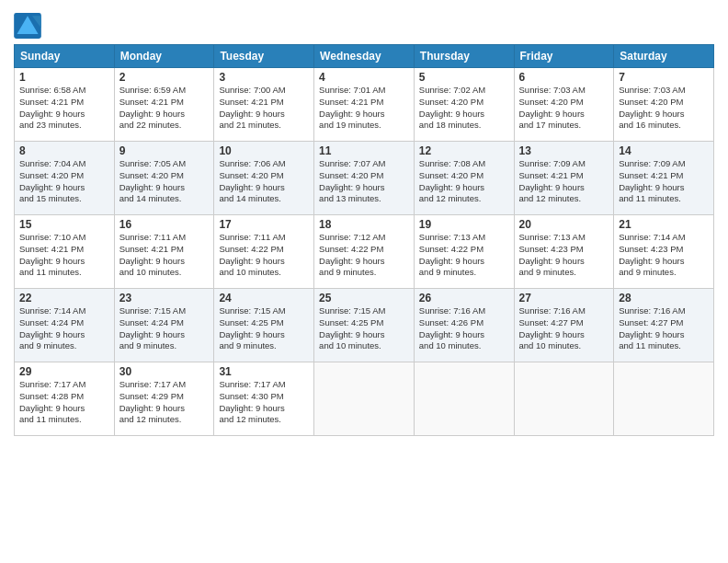 The width and height of the screenshot is (728, 563). Describe the element at coordinates (364, 57) in the screenshot. I see `dow-header-cell: Wednesday` at that location.